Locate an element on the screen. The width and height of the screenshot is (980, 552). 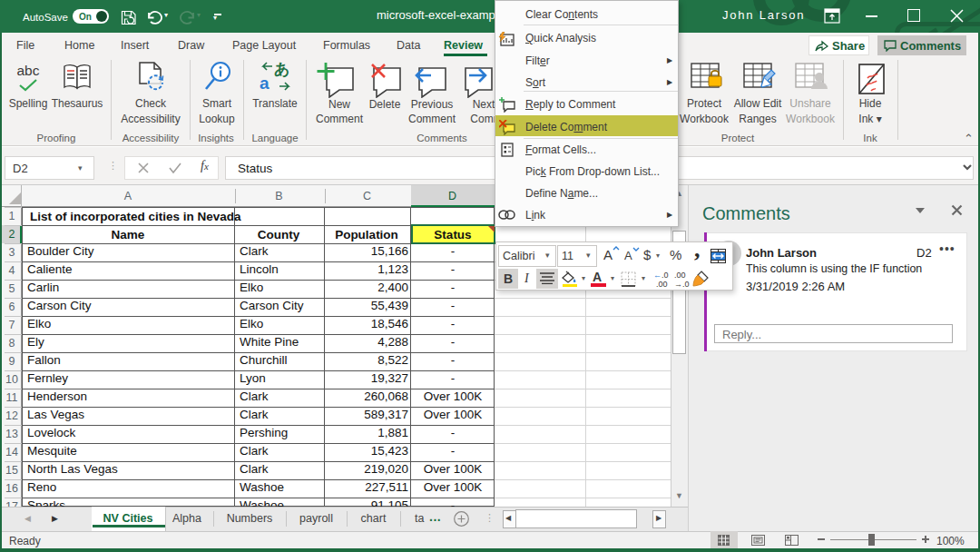
svg-text: あ is located at coordinates (281, 69).